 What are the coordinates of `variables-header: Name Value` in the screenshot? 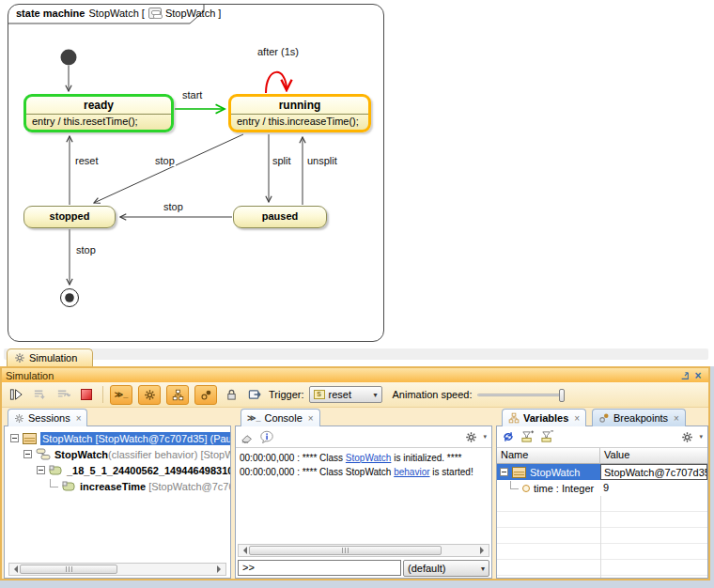 It's located at (602, 456).